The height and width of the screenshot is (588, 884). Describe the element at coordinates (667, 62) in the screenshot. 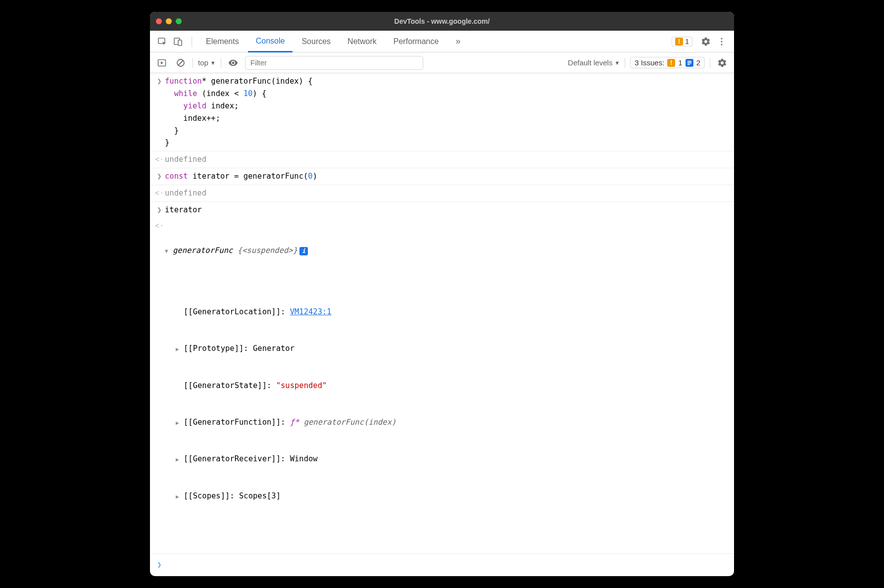

I see `issues-button: 3 Issues: ! 1 2` at that location.